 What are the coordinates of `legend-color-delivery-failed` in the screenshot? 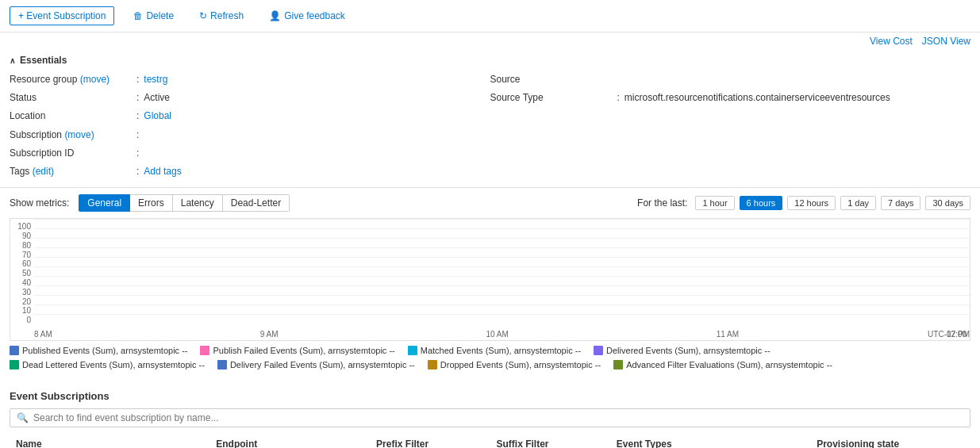 It's located at (222, 365).